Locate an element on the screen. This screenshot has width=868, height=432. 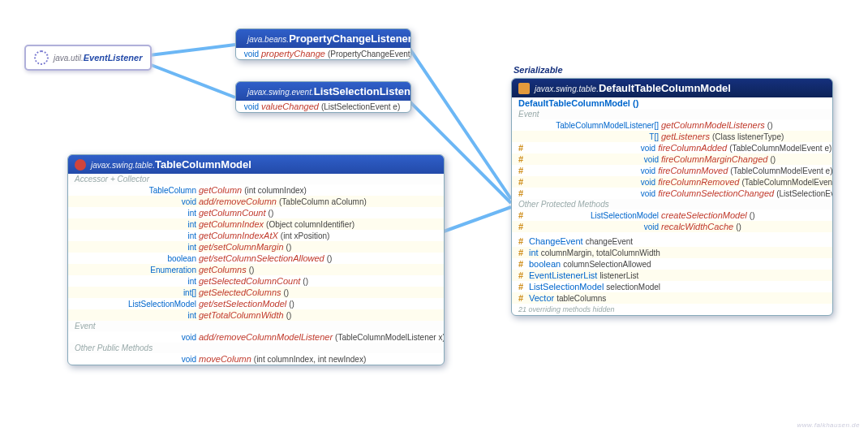
method-row: TableColumn getColumn (int columnIndex) is located at coordinates (256, 190).